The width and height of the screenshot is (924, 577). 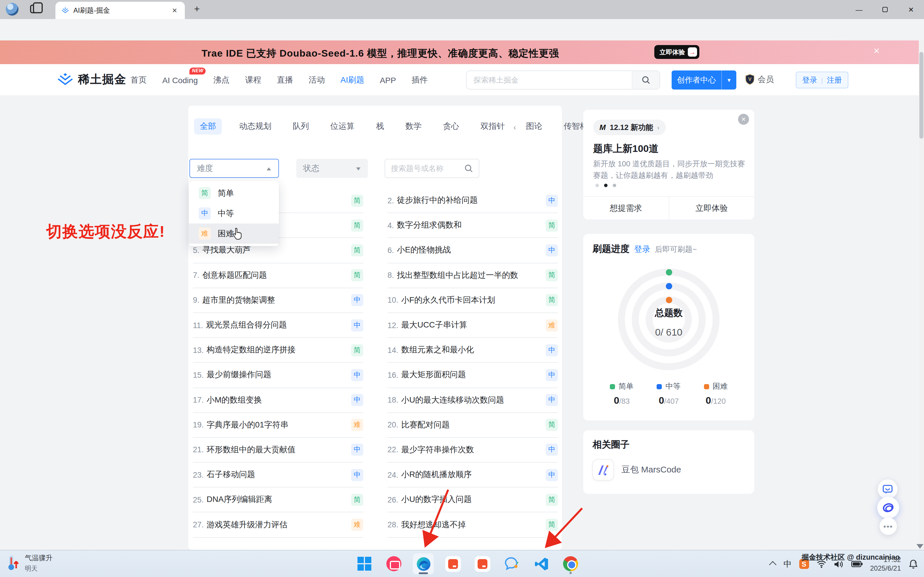 I want to click on problem-row: 25. DNA序列编辑距离 简, so click(x=278, y=500).